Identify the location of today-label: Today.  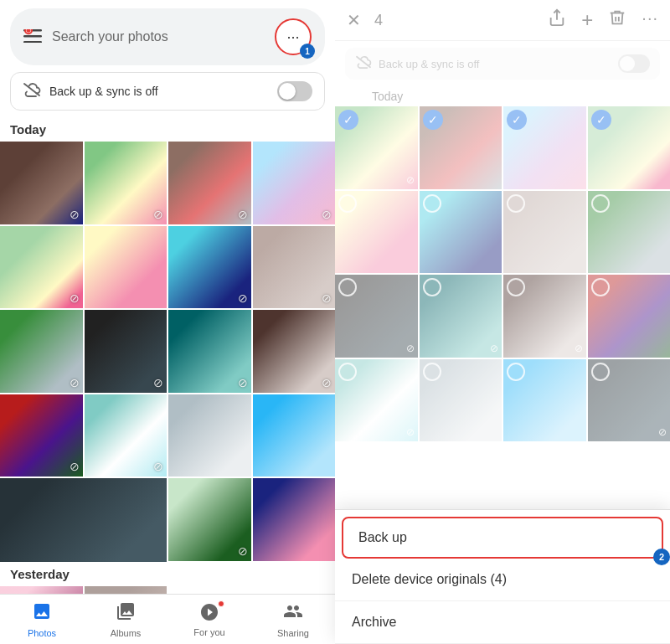
(168, 131).